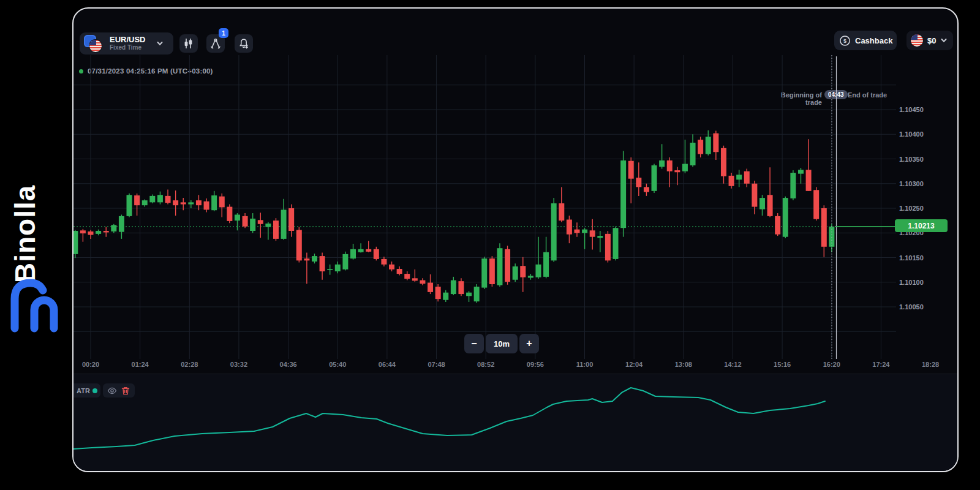 This screenshot has width=980, height=490. I want to click on atr-color-dot-icon, so click(95, 391).